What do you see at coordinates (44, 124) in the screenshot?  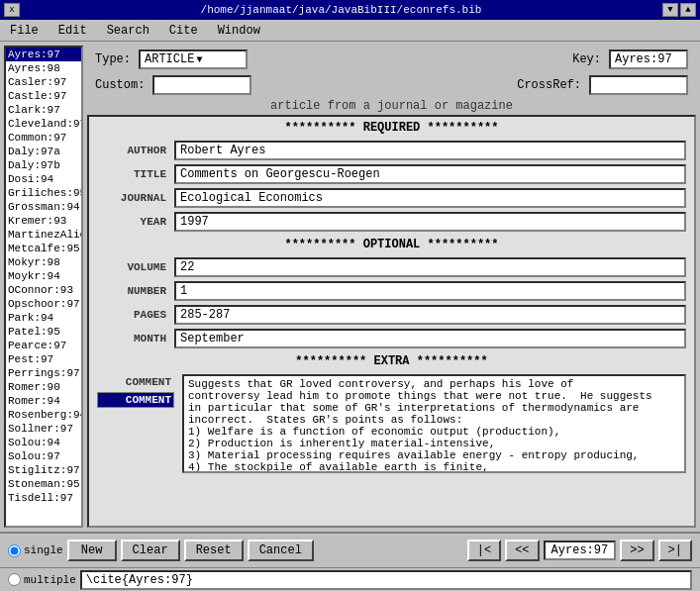 I see `sidebar-item-5: Cleveland:97` at bounding box center [44, 124].